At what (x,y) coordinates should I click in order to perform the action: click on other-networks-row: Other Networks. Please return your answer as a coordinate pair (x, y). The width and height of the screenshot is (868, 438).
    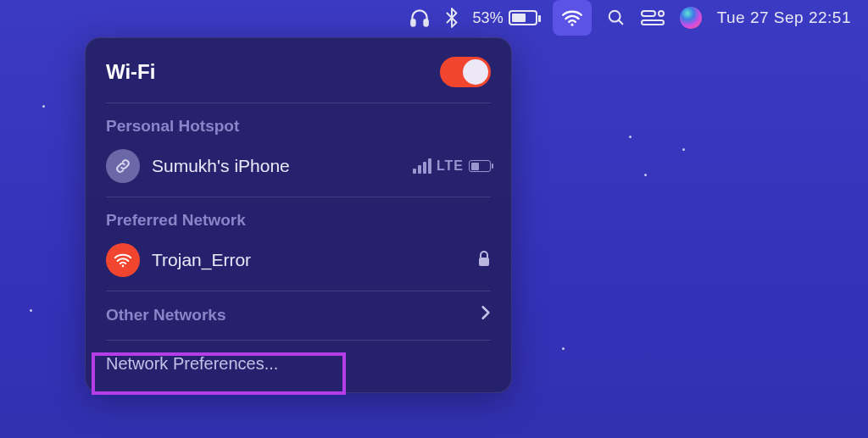
    Looking at the image, I should click on (298, 315).